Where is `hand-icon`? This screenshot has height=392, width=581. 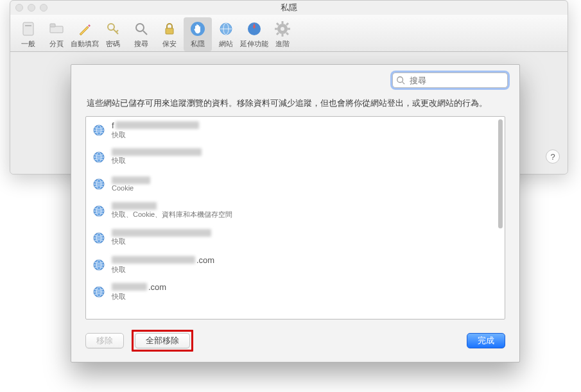 hand-icon is located at coordinates (198, 29).